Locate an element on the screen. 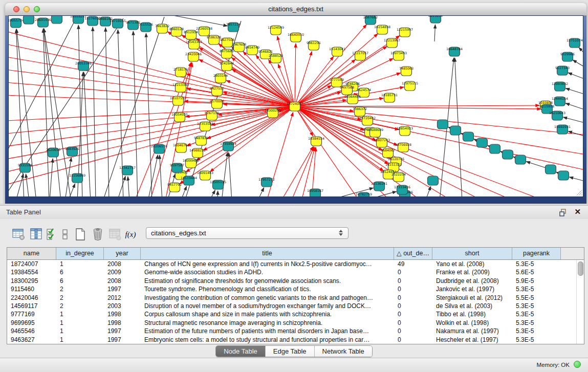  graph-node: 11156869 is located at coordinates (77, 178).